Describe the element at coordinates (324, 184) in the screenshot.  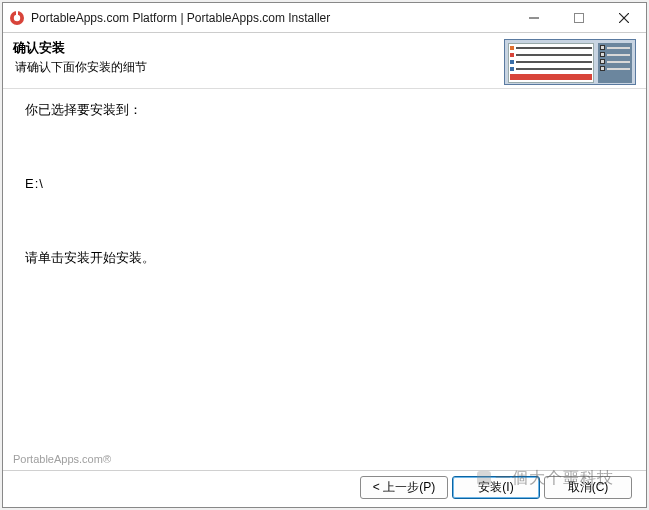
I see `install-path: E:\` at that location.